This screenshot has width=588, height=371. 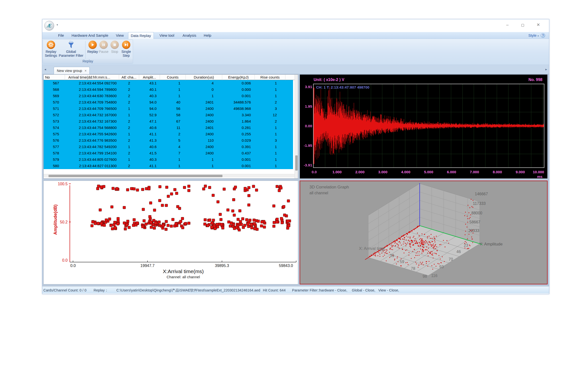 I want to click on column-header-7: Rise counts, so click(x=270, y=77).